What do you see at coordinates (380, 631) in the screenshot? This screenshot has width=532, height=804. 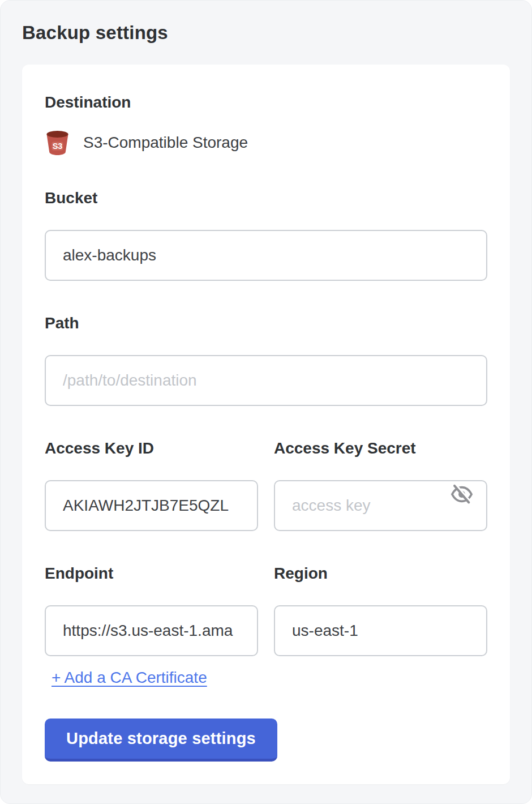 I see `region-input` at bounding box center [380, 631].